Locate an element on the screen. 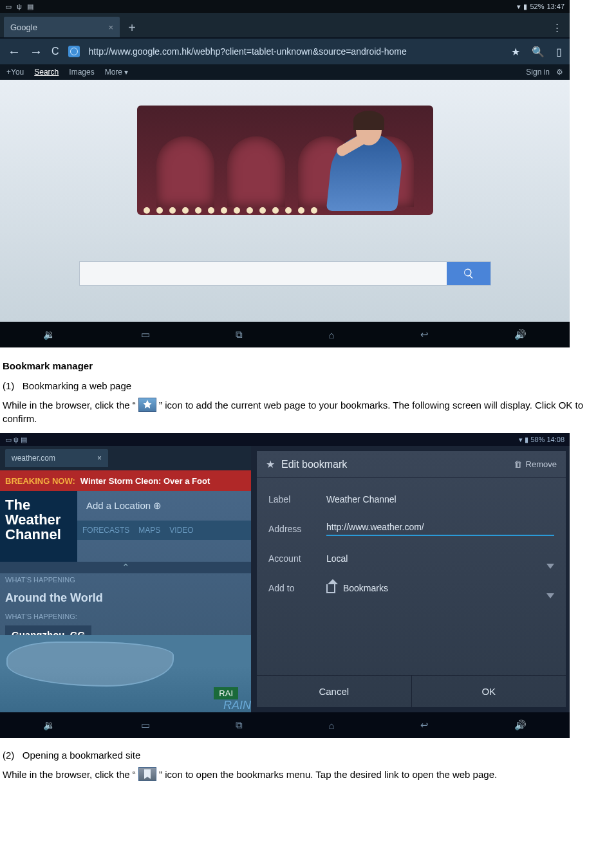  status-time: 13:47 is located at coordinates (555, 6).